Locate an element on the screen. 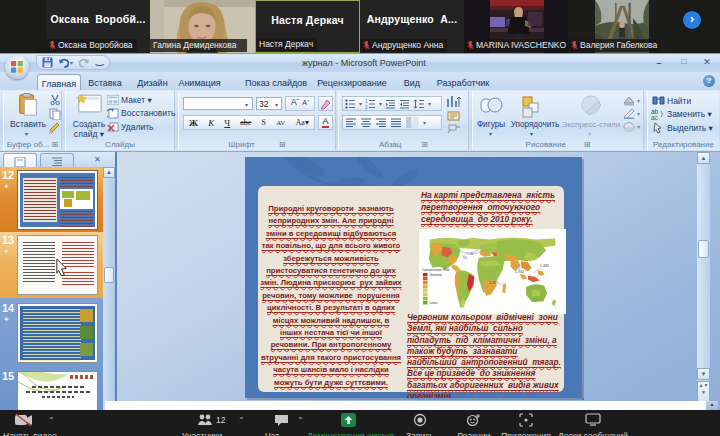 The height and width of the screenshot is (436, 720). svg-text: Greatest is located at coordinates (436, 275).